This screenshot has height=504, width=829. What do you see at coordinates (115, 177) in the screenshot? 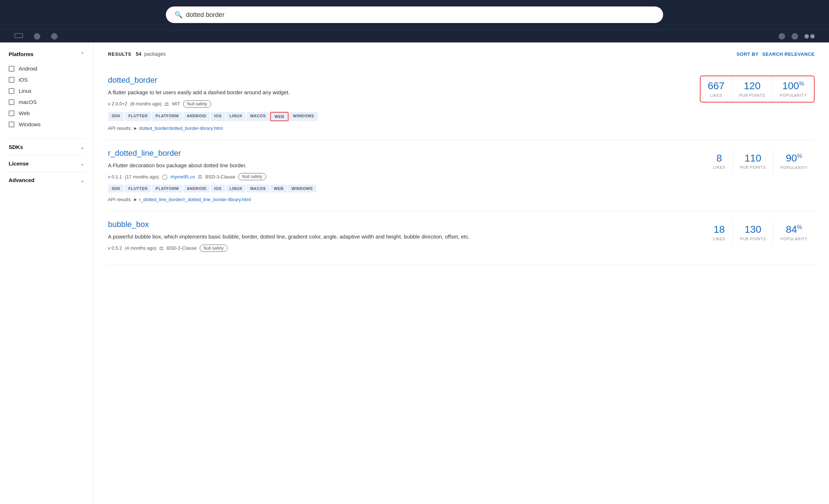
I see `version-r-dotted: v 0.1.1` at bounding box center [115, 177].